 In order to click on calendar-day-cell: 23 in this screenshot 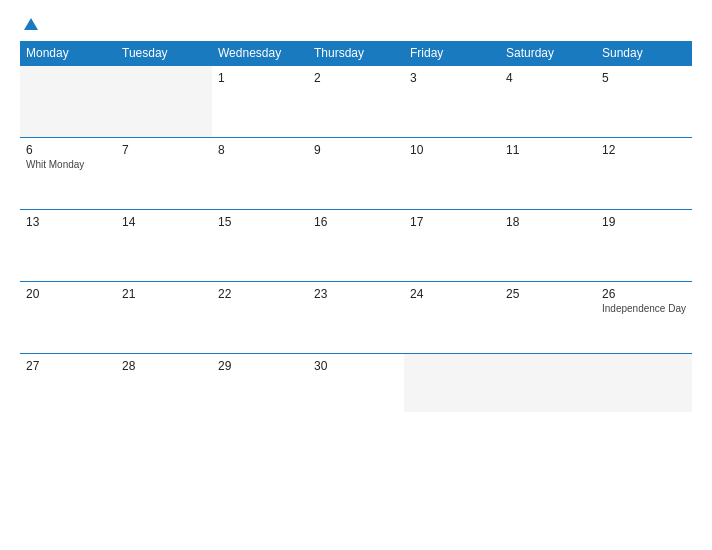, I will do `click(356, 318)`.